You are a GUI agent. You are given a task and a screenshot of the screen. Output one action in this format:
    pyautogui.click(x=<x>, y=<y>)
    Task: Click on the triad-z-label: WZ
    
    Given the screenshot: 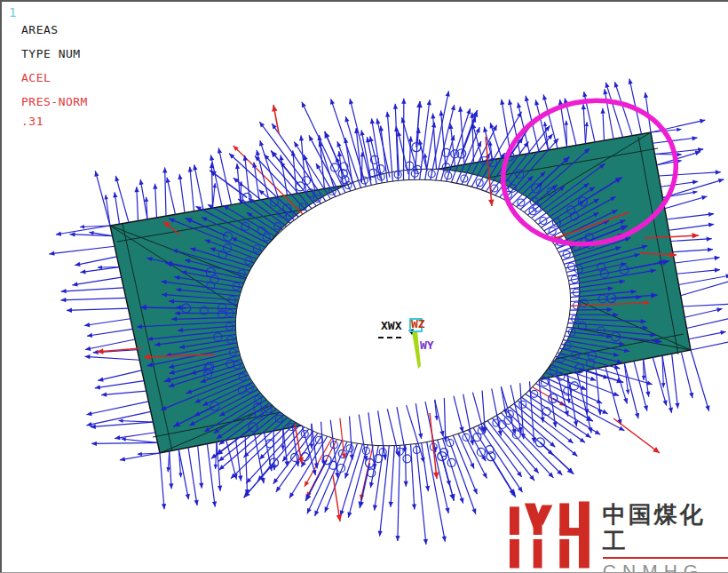 What is the action you would take?
    pyautogui.click(x=418, y=323)
    